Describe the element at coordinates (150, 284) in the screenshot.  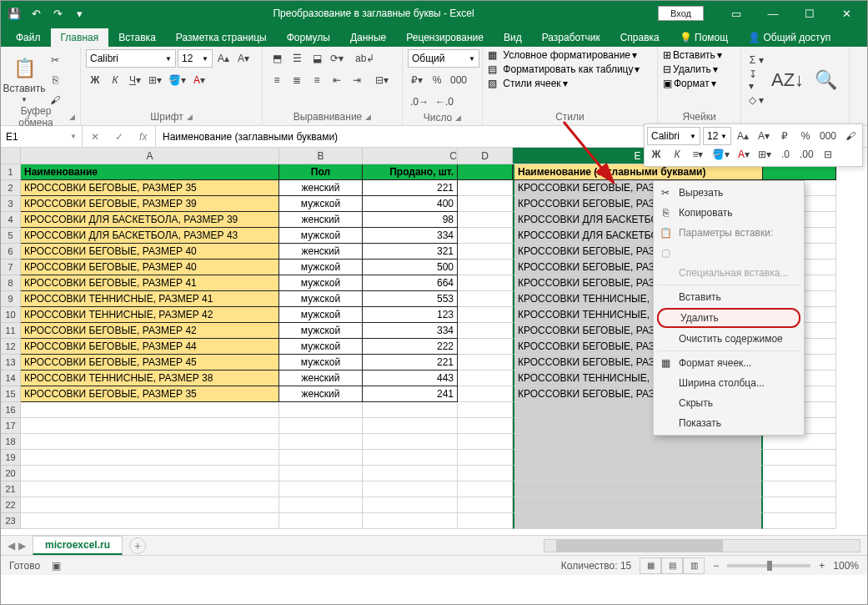
I see `cell: КРОССОВКИ БЕГОВЫЕ, РАЗМЕР 41` at that location.